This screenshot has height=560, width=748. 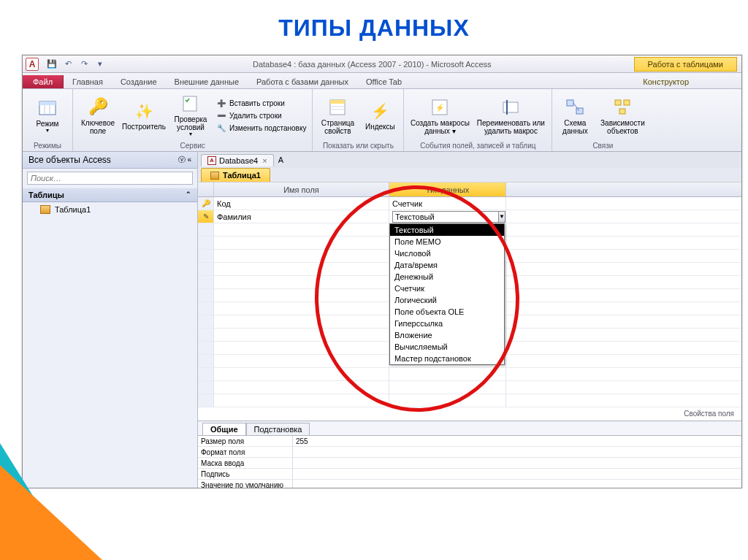 I want to click on delete-rows-button: ➖Удалить строки, so click(x=262, y=116).